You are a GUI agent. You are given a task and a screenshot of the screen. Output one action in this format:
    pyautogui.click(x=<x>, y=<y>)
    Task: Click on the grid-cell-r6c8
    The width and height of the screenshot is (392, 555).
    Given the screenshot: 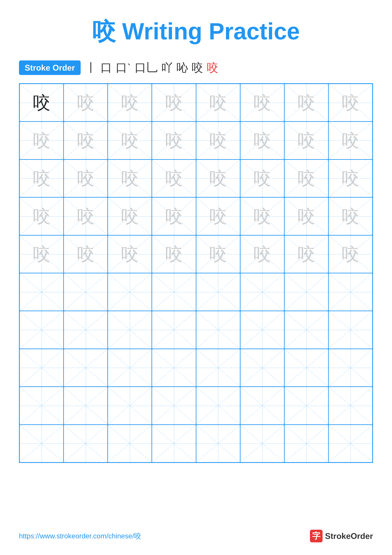 What is the action you would take?
    pyautogui.click(x=350, y=292)
    